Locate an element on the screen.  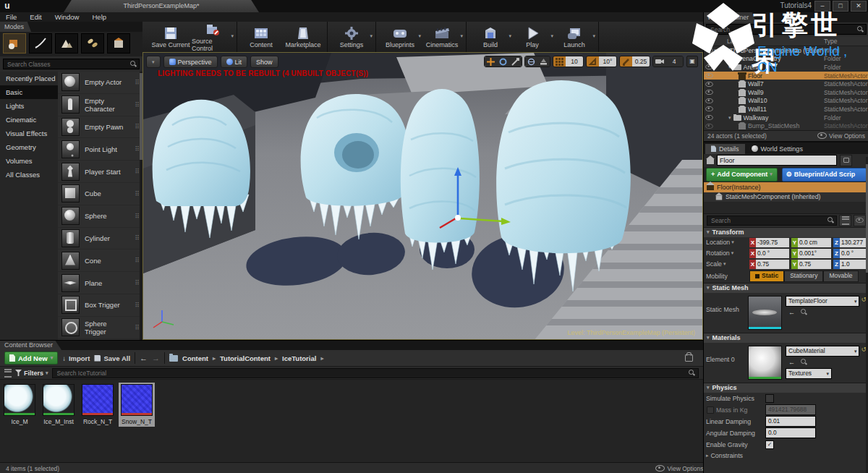
sources-panel-icon is located at coordinates (8, 373).